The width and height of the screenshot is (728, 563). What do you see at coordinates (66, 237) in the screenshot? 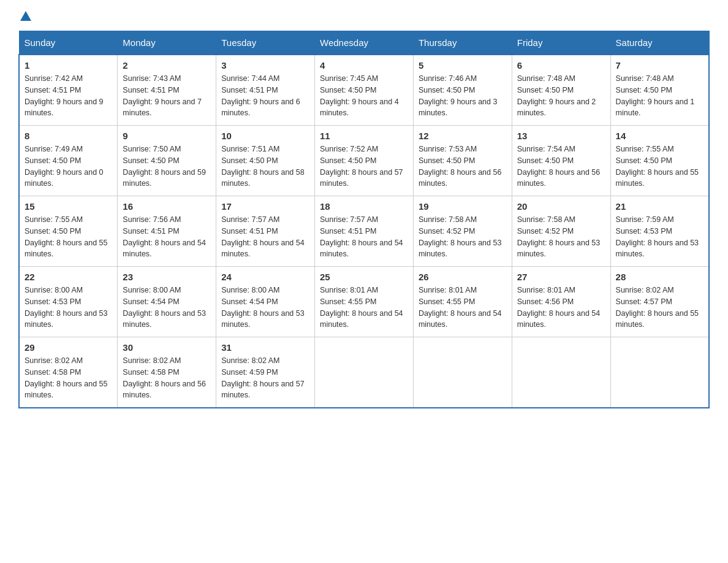
I see `day-info: Sunrise: 7:55 AMSunset: 4:50 PMDaylight:…` at bounding box center [66, 237].